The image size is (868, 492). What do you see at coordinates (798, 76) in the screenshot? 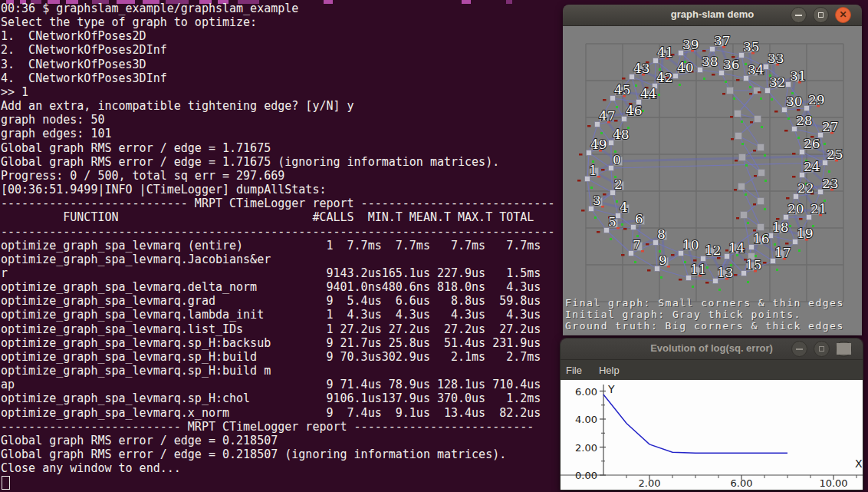
I see `svg-text: 31` at bounding box center [798, 76].